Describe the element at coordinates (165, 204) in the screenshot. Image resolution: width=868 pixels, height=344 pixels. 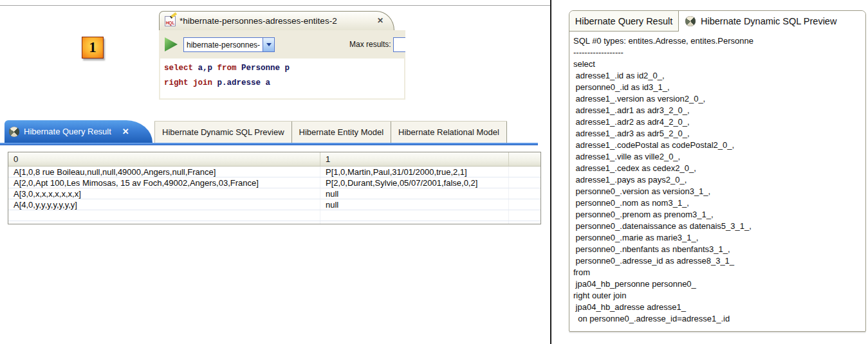
I see `cell-adresse: A[4,0,y,y,y,y,y,y,y]` at that location.